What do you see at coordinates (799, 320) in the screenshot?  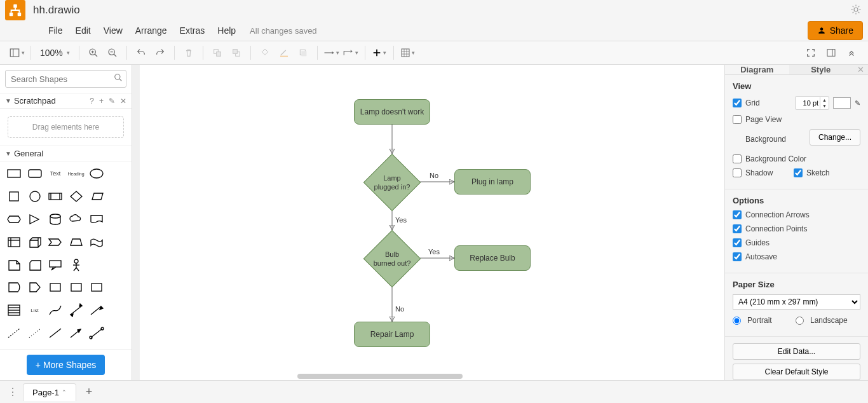 I see `landscape-radio` at bounding box center [799, 320].